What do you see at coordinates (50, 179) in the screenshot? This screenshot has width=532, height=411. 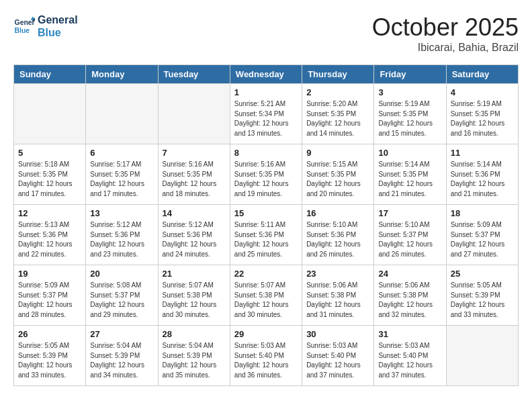 I see `day-info: Sunrise: 5:18 AM Sunset: 5:35 PM Dayligh…` at bounding box center [50, 179].